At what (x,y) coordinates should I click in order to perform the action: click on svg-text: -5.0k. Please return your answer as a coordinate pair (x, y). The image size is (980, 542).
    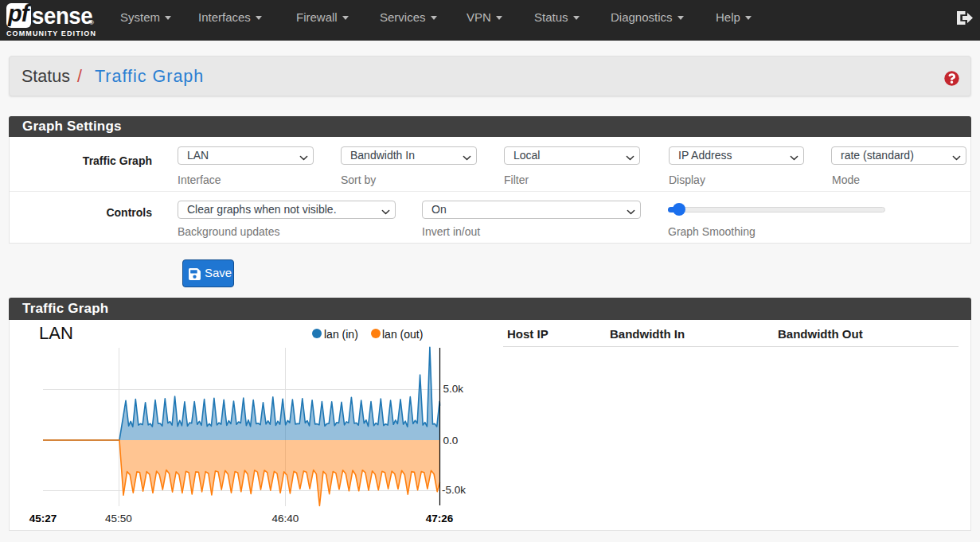
    Looking at the image, I should click on (454, 490).